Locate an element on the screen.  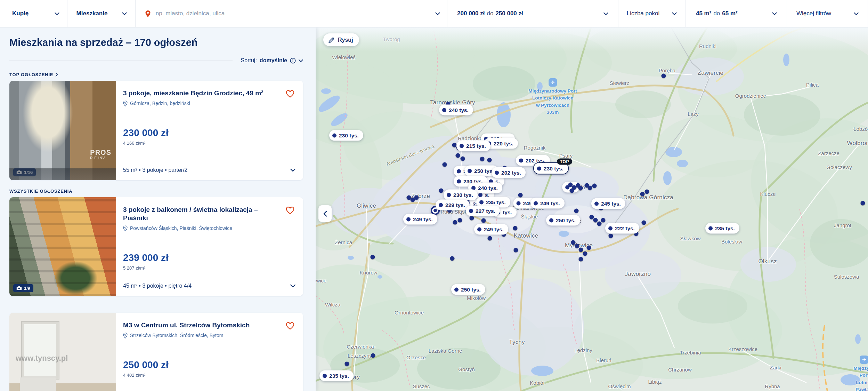
listing-photo: 1/9 is located at coordinates (63, 247).